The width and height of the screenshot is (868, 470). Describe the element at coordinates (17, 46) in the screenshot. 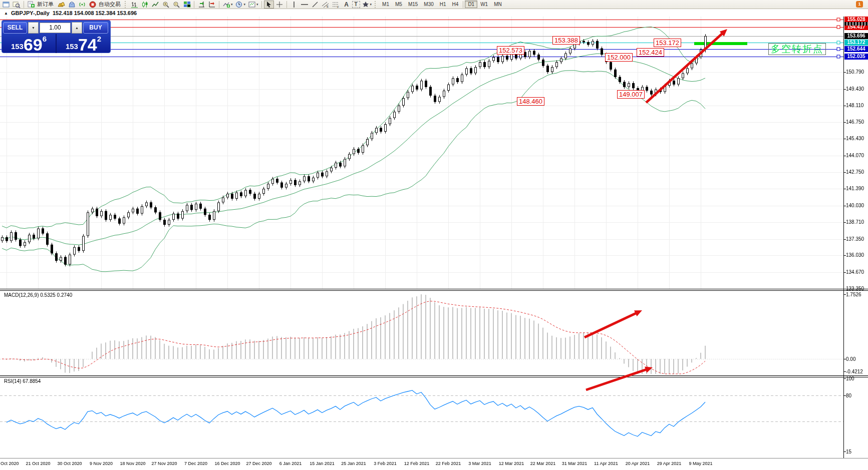

I see `sell-price-figure: 153` at that location.